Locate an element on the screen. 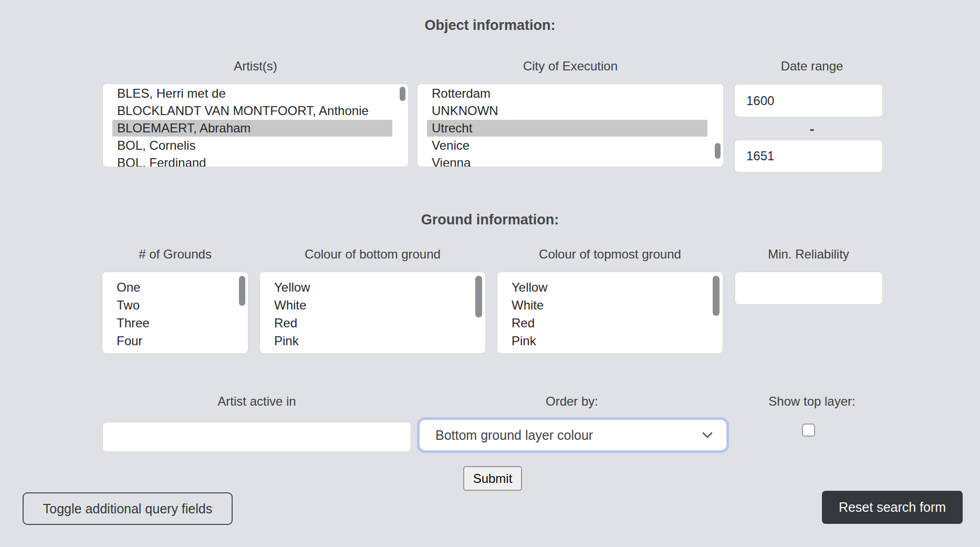  artists-scrollbar-thumb is located at coordinates (402, 94).